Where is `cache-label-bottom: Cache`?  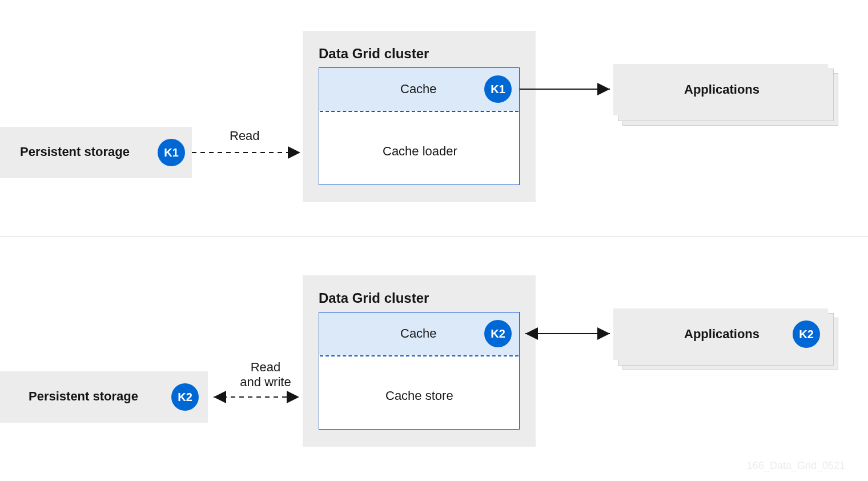 cache-label-bottom: Cache is located at coordinates (419, 334).